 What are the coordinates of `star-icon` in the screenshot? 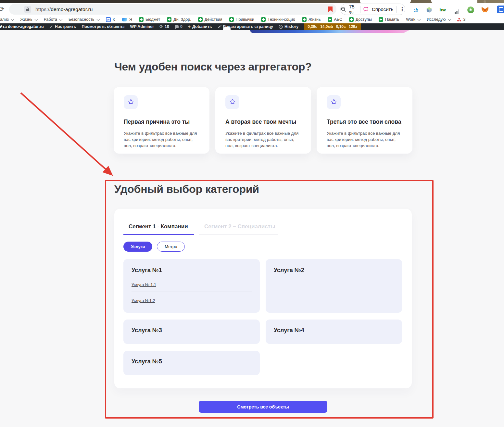 It's located at (334, 102).